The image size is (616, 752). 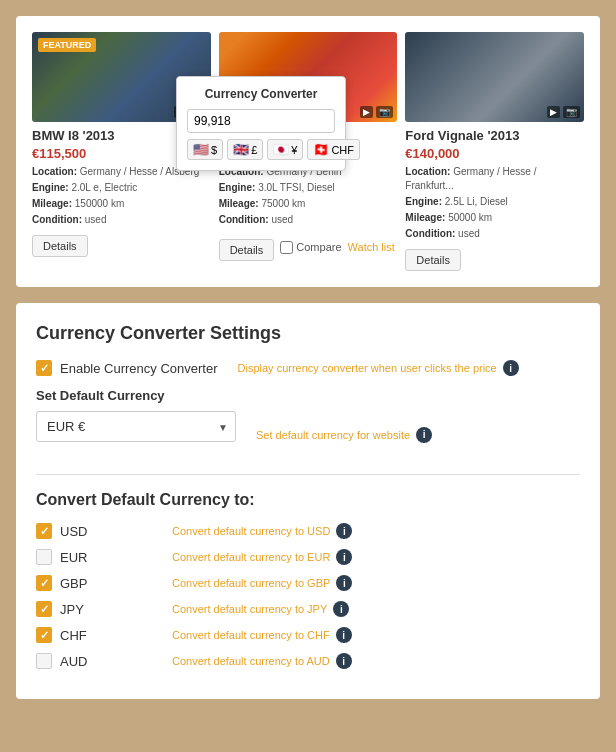 What do you see at coordinates (136, 426) in the screenshot?
I see `default-currency-dropdown-wrapper: EUR € USD $ GBP £ JPY ¥ CHF ▼` at bounding box center [136, 426].